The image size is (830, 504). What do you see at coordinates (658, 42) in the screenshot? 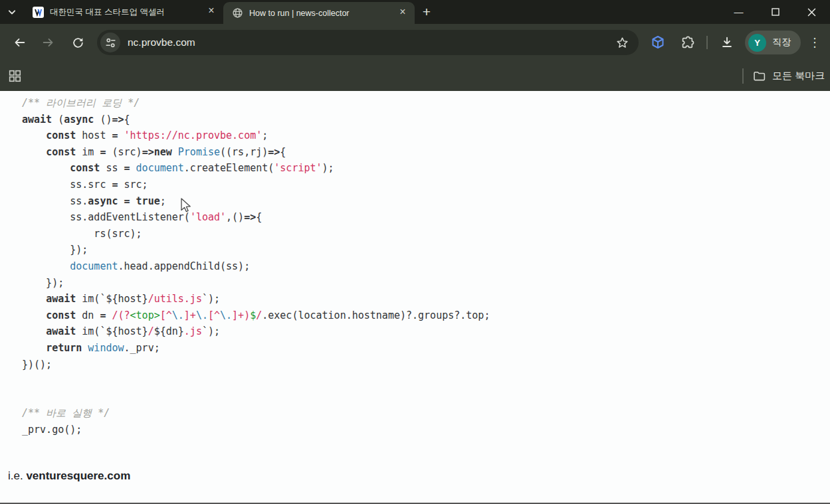
I see `blue-cube-icon` at bounding box center [658, 42].